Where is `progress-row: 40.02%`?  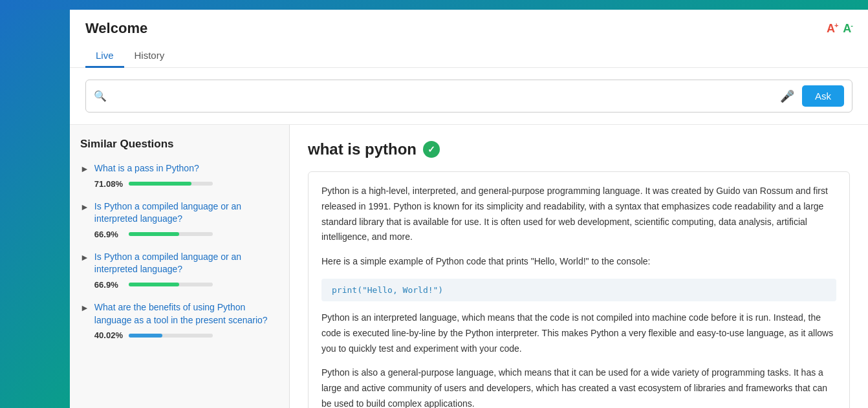
progress-row: 40.02% is located at coordinates (186, 335).